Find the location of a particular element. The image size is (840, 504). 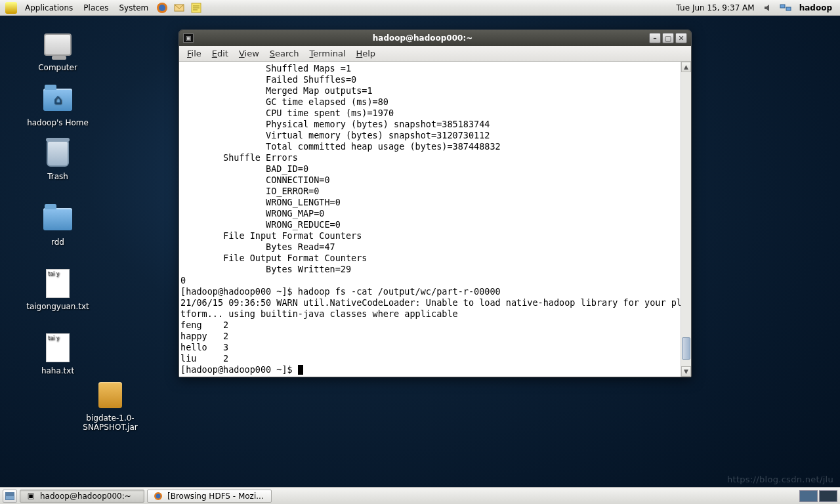

desktop-icon-computer: Computer is located at coordinates (58, 51).